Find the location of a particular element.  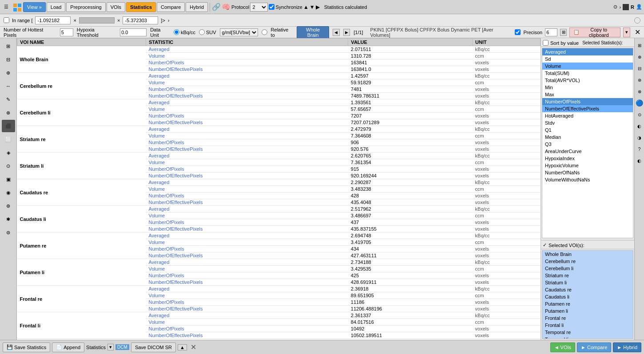

compare-nav-button: ► Compare is located at coordinates (594, 347).